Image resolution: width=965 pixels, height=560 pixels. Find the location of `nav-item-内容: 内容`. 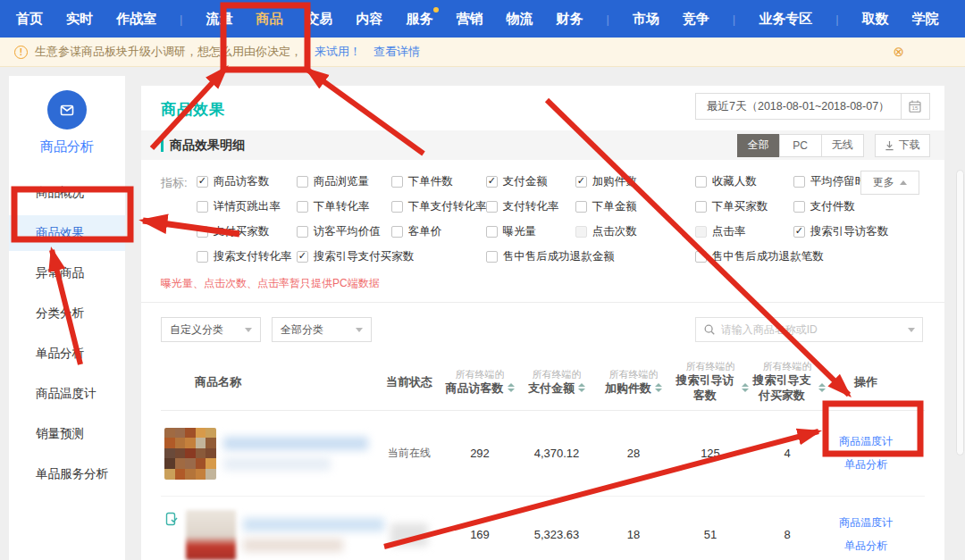

nav-item-内容: 内容 is located at coordinates (369, 20).